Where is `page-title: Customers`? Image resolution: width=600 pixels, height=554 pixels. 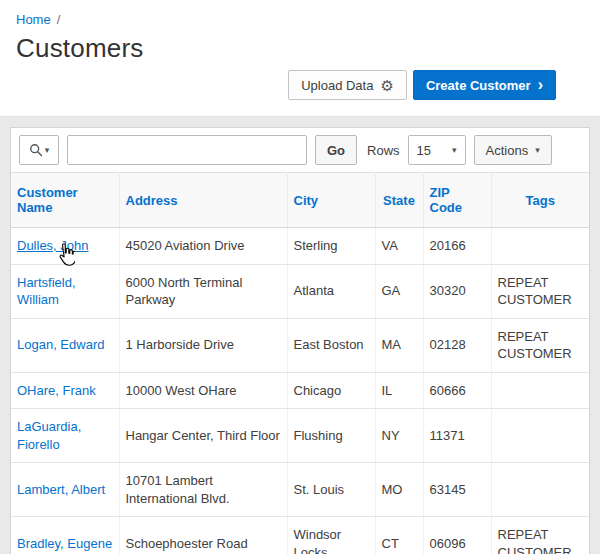
page-title: Customers is located at coordinates (300, 48).